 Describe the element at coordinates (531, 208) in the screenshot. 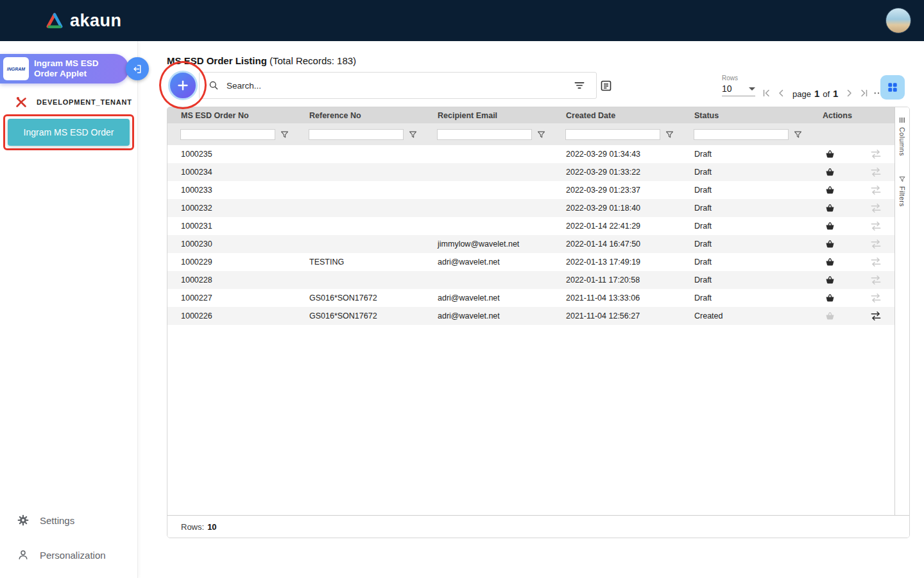

I see `table-row: 10002322022-03-29 01:18:40Draft` at that location.